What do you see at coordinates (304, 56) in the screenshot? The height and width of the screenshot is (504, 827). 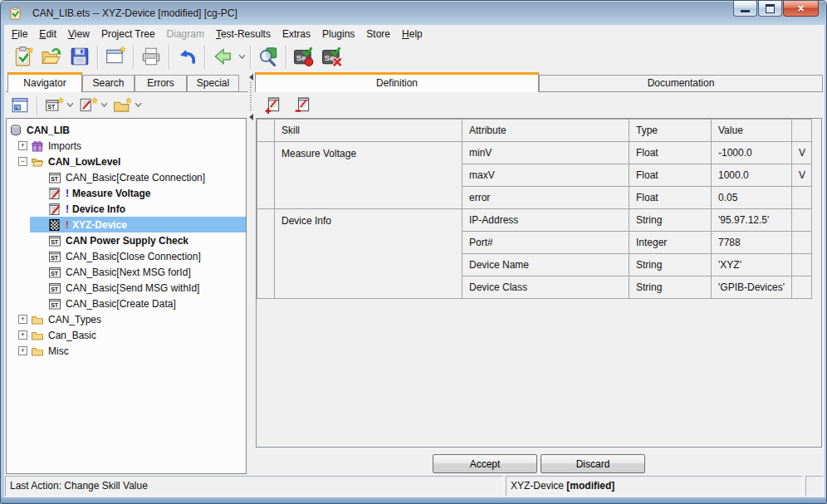 I see `se-start-icon: Se` at bounding box center [304, 56].